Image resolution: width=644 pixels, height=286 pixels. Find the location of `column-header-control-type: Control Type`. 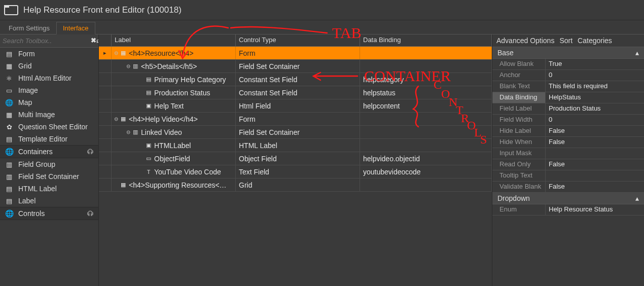

column-header-control-type: Control Type is located at coordinates (298, 41).